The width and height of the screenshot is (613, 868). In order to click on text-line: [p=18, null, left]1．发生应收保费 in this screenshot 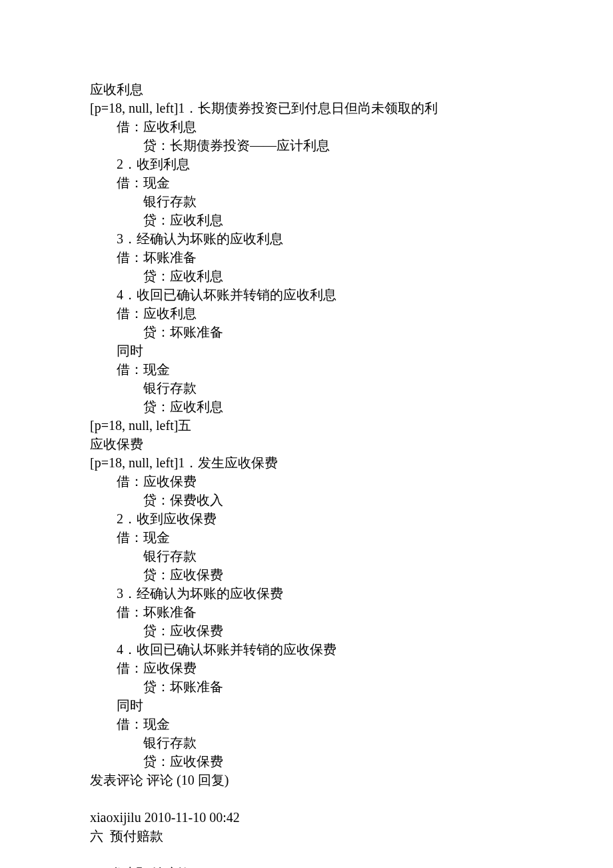, I will do `click(306, 463)`.